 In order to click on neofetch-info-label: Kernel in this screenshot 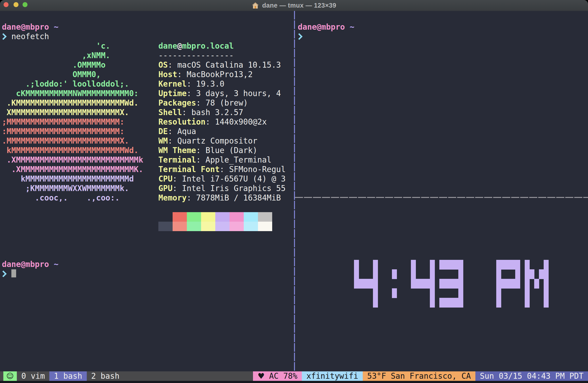, I will do `click(172, 84)`.